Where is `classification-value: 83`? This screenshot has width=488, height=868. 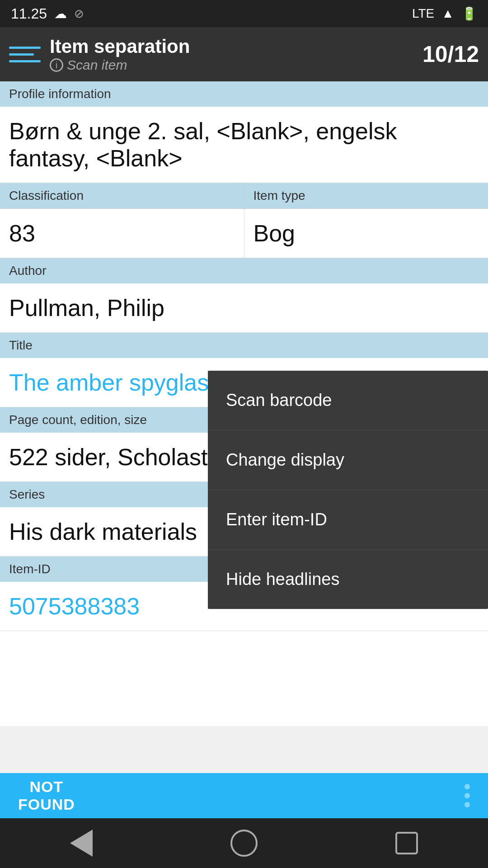 classification-value: 83 is located at coordinates (122, 233).